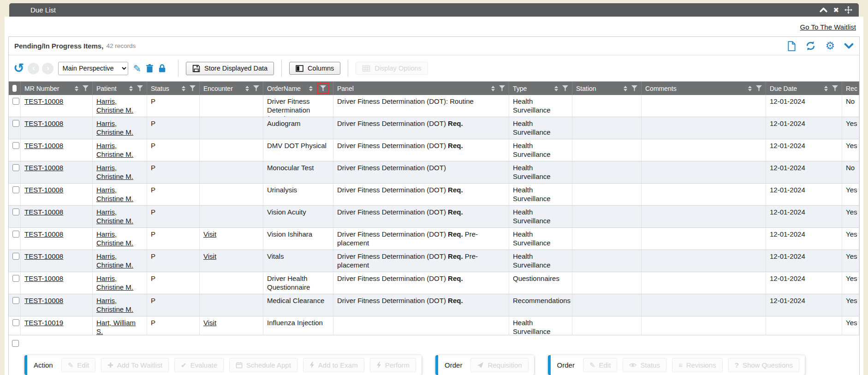  Describe the element at coordinates (345, 89) in the screenshot. I see `column-label: Panel` at that location.